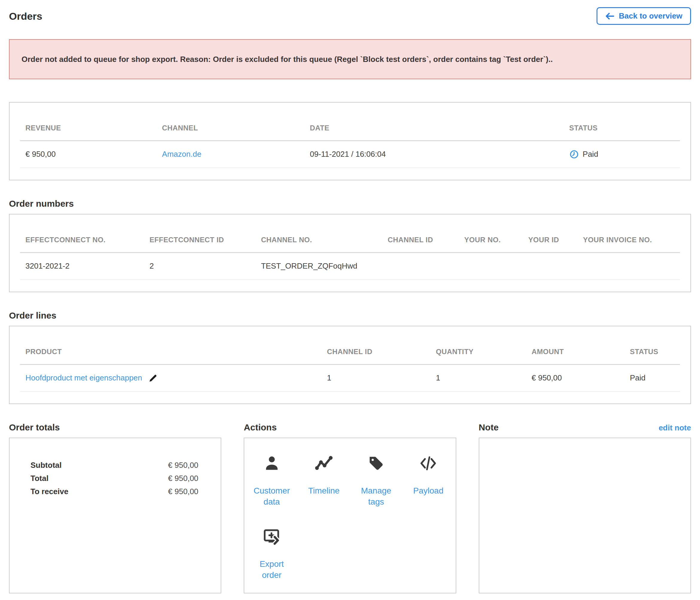  What do you see at coordinates (625, 154) in the screenshot?
I see `status-badge: Paid` at bounding box center [625, 154].